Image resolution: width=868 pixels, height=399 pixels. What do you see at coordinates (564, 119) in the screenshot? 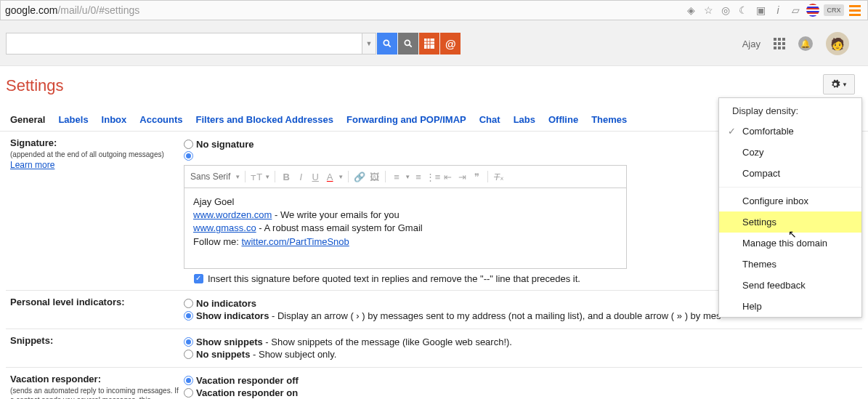
I see `tab-offline: Offline` at bounding box center [564, 119].